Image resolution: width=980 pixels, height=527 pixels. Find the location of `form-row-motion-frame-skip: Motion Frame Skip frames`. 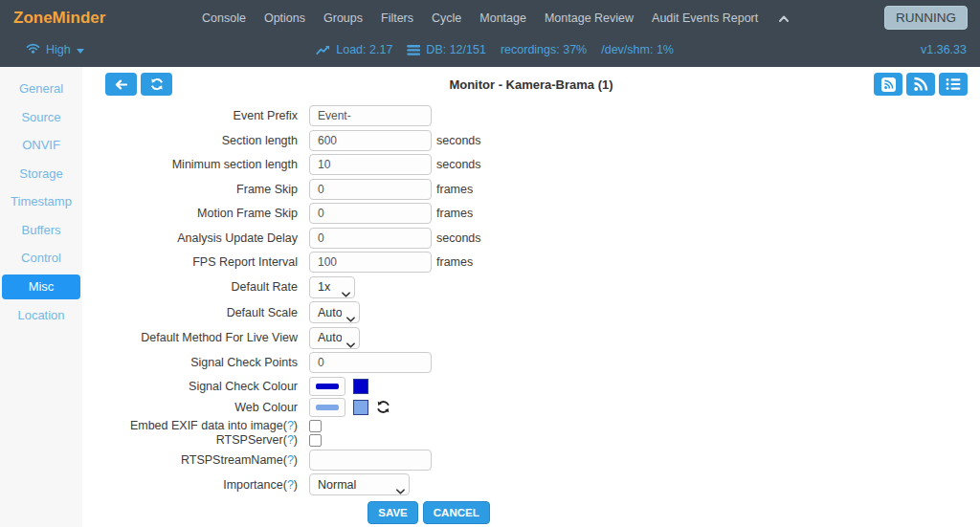

form-row-motion-frame-skip: Motion Frame Skip frames is located at coordinates (429, 213).